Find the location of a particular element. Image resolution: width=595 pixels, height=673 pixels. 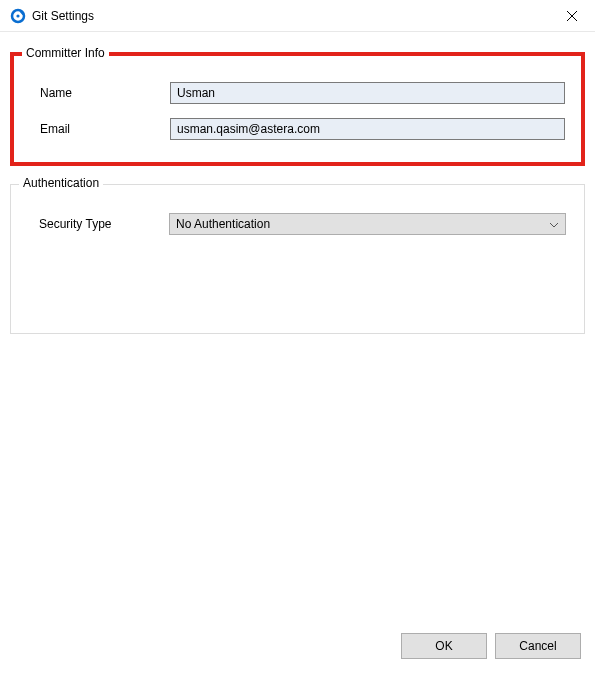

security-type-label: Security Type is located at coordinates (99, 224).